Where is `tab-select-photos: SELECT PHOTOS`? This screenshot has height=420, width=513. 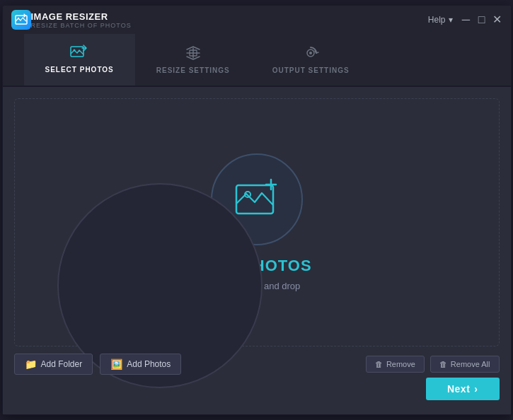 tab-select-photos: SELECT PHOTOS is located at coordinates (79, 59).